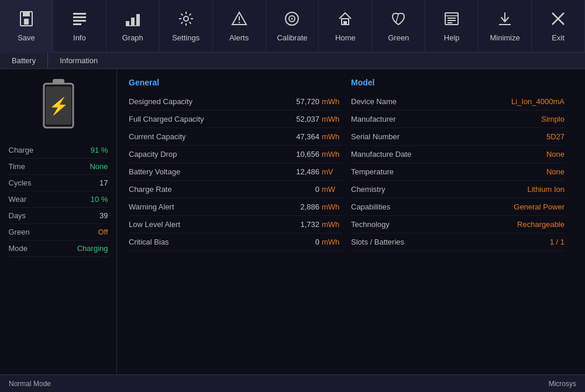 This screenshot has height=392, width=585. Describe the element at coordinates (214, 207) in the screenshot. I see `info-key: Warning Alert` at that location.